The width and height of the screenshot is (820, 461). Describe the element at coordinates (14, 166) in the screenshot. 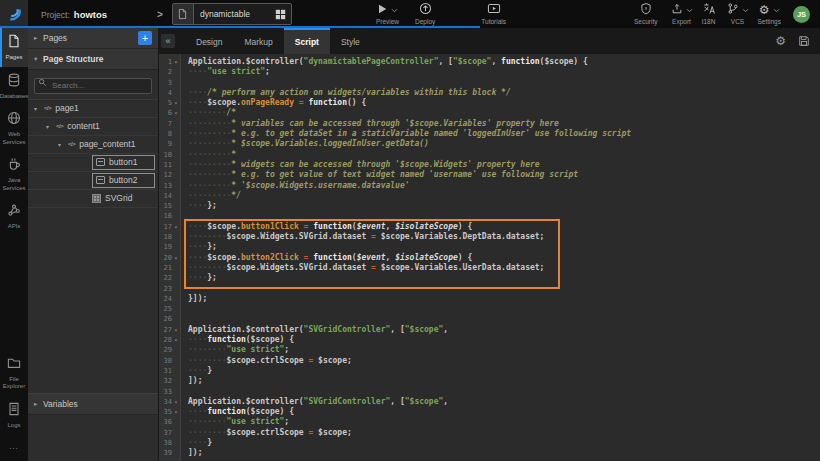

I see `java-services-icon` at that location.